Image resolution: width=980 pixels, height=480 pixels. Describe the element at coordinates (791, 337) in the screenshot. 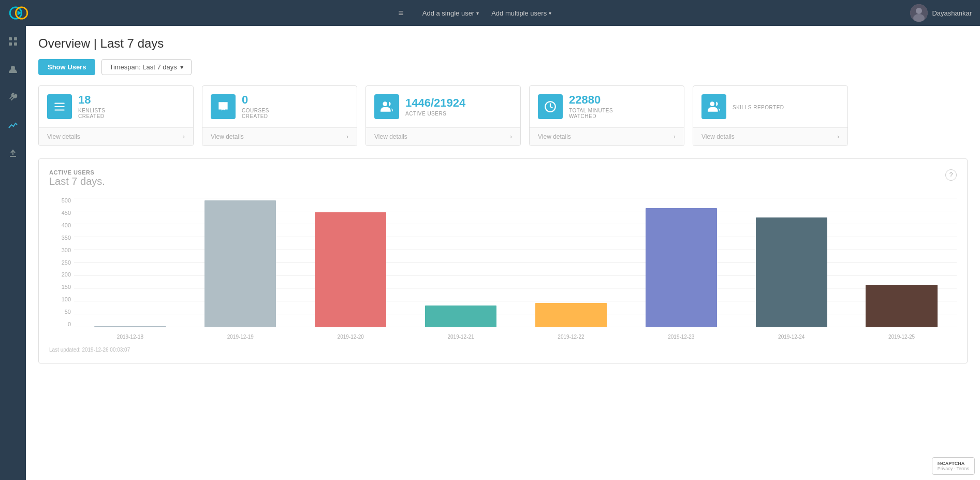

I see `x-label: 2019-12-24` at that location.